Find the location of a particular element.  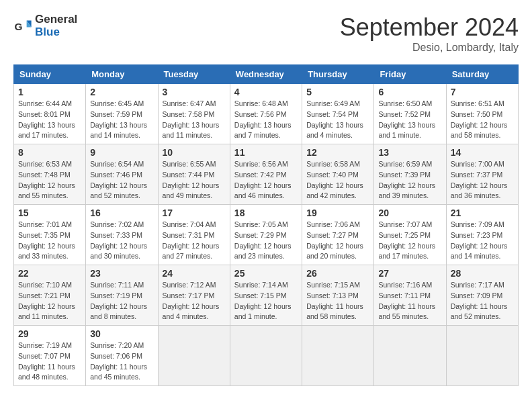

day-number: 30 is located at coordinates (122, 334).